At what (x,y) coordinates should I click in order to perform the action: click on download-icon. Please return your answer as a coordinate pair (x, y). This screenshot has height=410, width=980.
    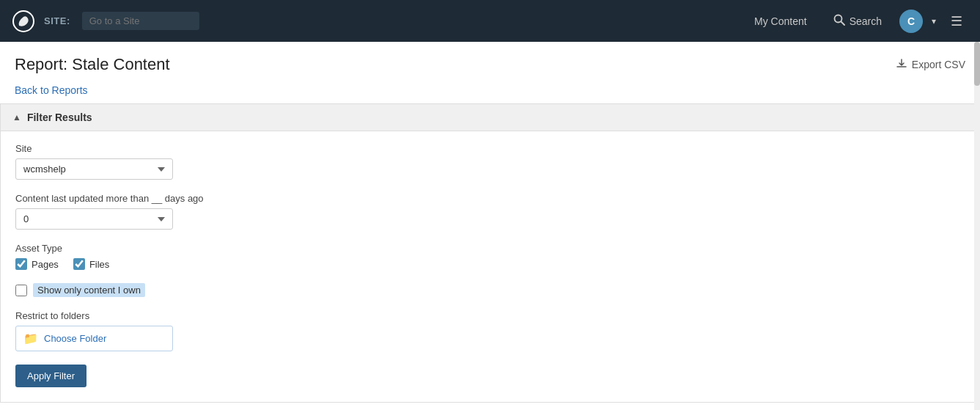
    Looking at the image, I should click on (902, 65).